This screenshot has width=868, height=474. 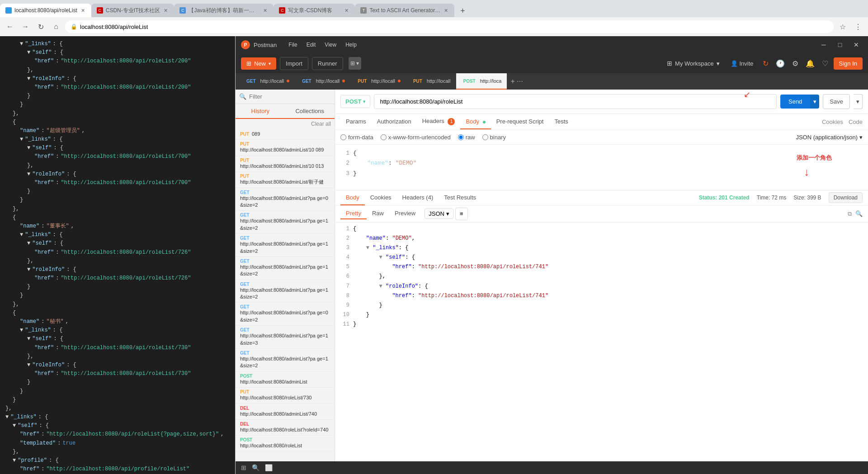 What do you see at coordinates (825, 63) in the screenshot?
I see `heart-icon: ♡` at bounding box center [825, 63].